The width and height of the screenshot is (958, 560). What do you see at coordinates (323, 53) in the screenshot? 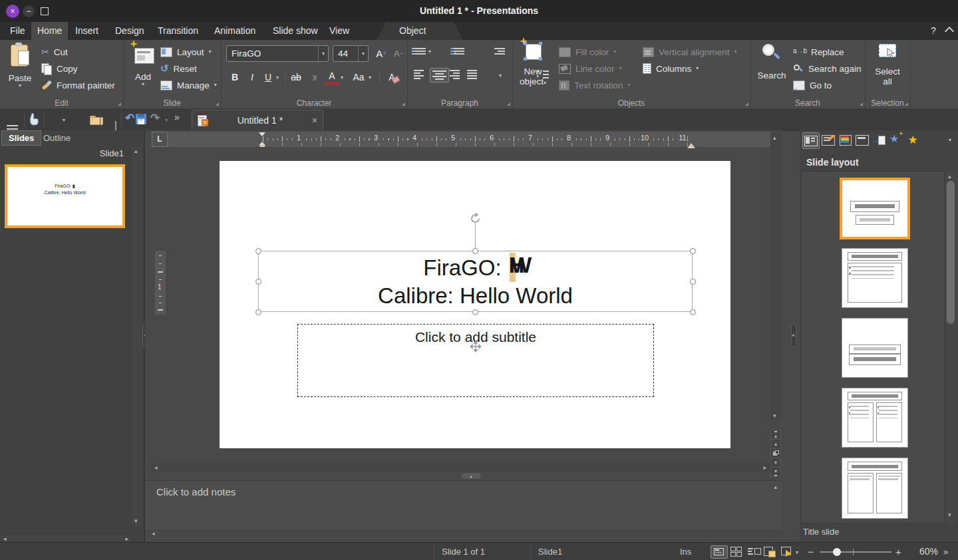
I see `font-name-dropdown: ▾` at bounding box center [323, 53].